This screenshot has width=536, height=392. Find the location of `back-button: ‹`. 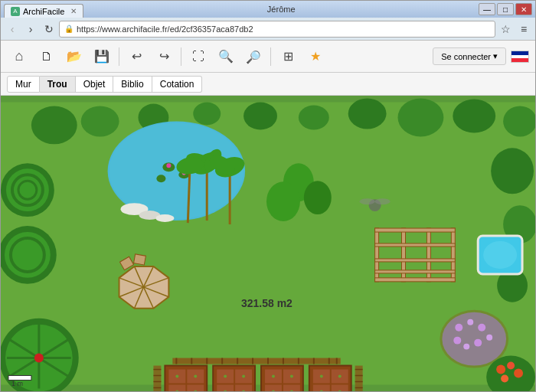

back-button: ‹ is located at coordinates (12, 29).